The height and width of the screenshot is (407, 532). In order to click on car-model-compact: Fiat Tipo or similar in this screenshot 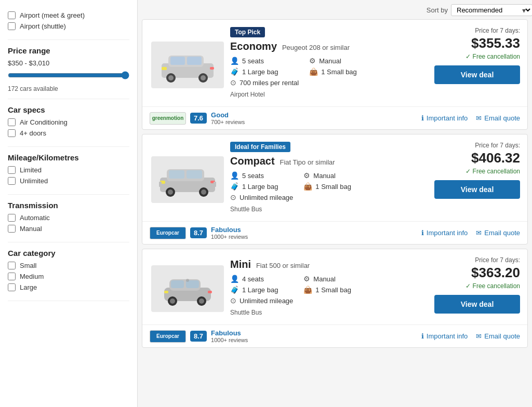, I will do `click(307, 162)`.